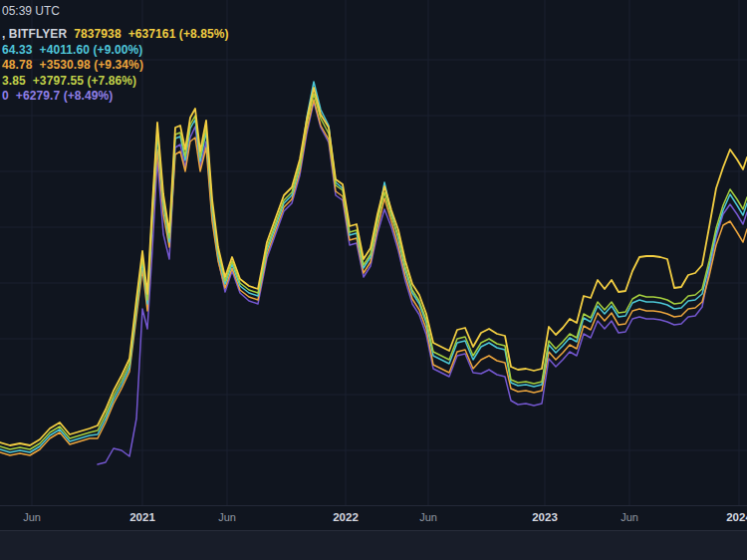  I want to click on legend-segment: 64.33, so click(18, 50).